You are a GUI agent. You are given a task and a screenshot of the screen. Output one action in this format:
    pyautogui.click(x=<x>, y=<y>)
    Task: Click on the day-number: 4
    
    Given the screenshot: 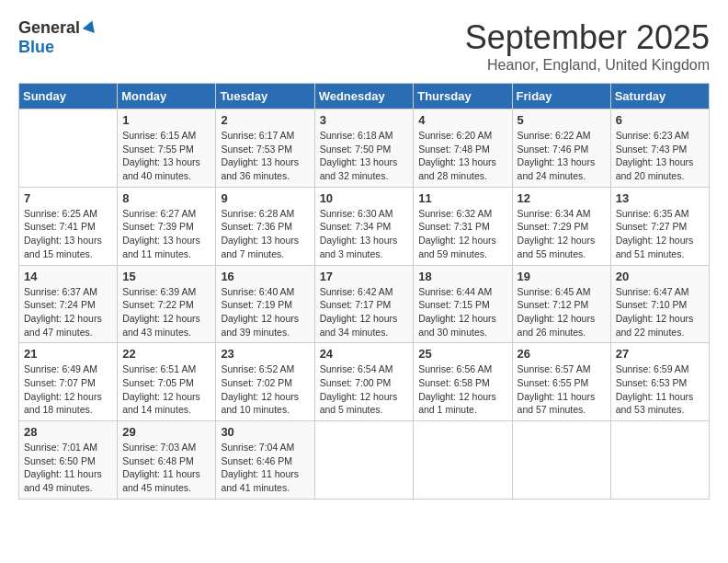 What is the action you would take?
    pyautogui.click(x=462, y=120)
    